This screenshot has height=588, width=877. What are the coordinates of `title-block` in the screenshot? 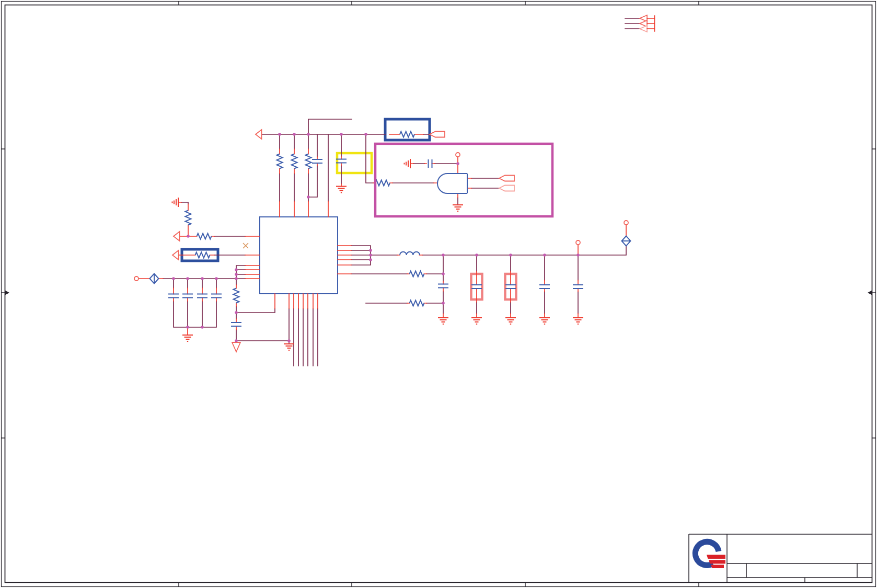 It's located at (781, 558).